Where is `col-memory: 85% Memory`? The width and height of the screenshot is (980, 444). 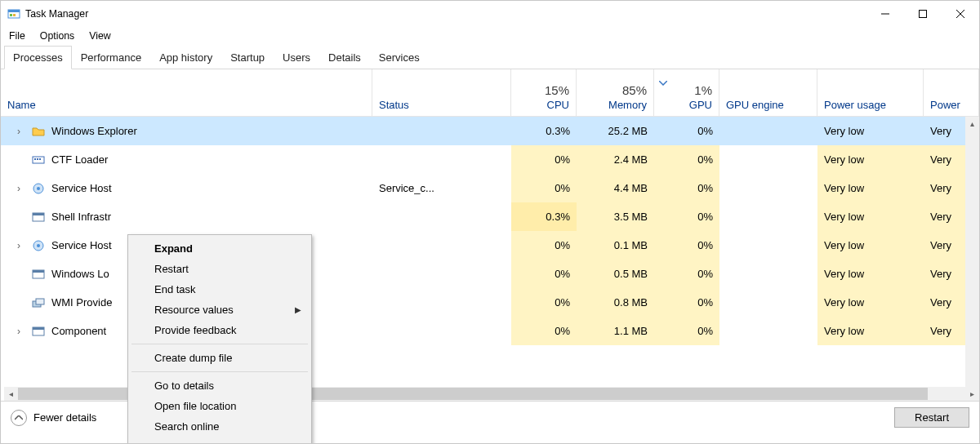
col-memory: 85% Memory is located at coordinates (616, 93).